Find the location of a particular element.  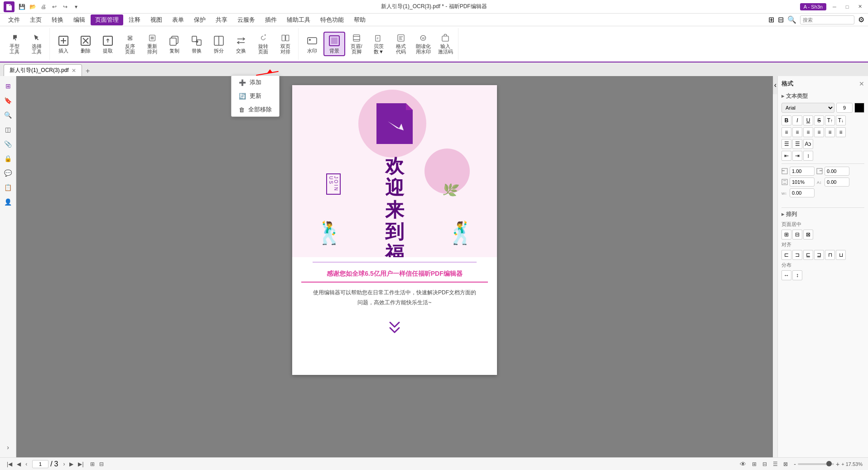

two-page-view: ⊟ is located at coordinates (765, 464).